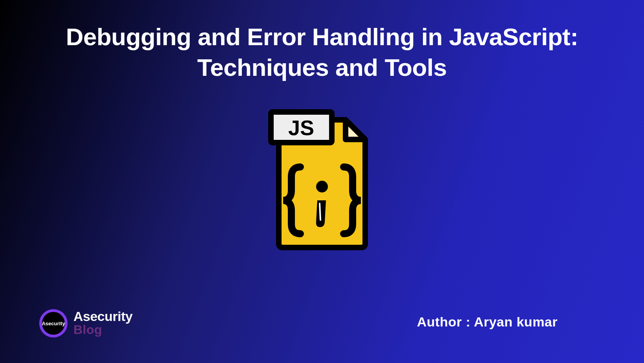 The width and height of the screenshot is (644, 363). I want to click on js-file-icon-container: JS, so click(322, 178).